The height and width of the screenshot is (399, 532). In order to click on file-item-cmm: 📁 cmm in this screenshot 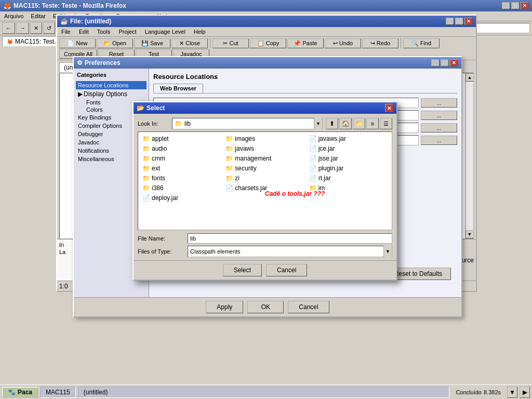, I will do `click(182, 158)`.